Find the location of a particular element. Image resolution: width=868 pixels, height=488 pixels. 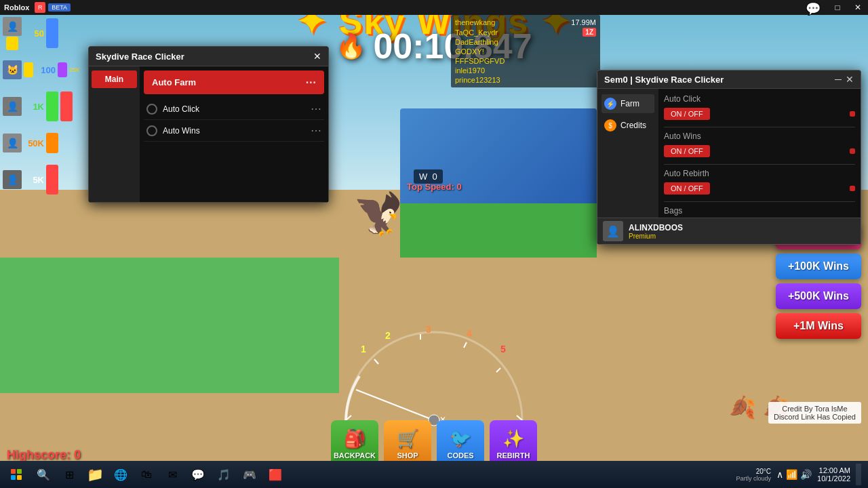

window2-close: ✕ is located at coordinates (850, 79).